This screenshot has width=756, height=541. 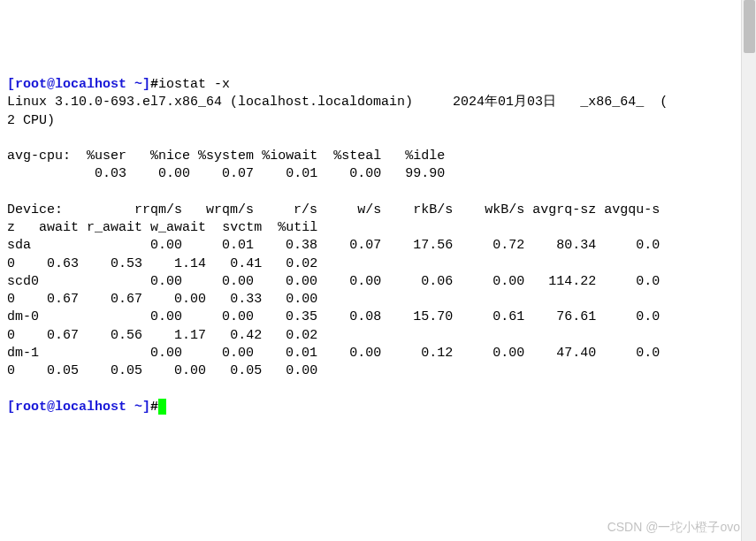 I want to click on prompt2-hash: #, so click(x=154, y=407).